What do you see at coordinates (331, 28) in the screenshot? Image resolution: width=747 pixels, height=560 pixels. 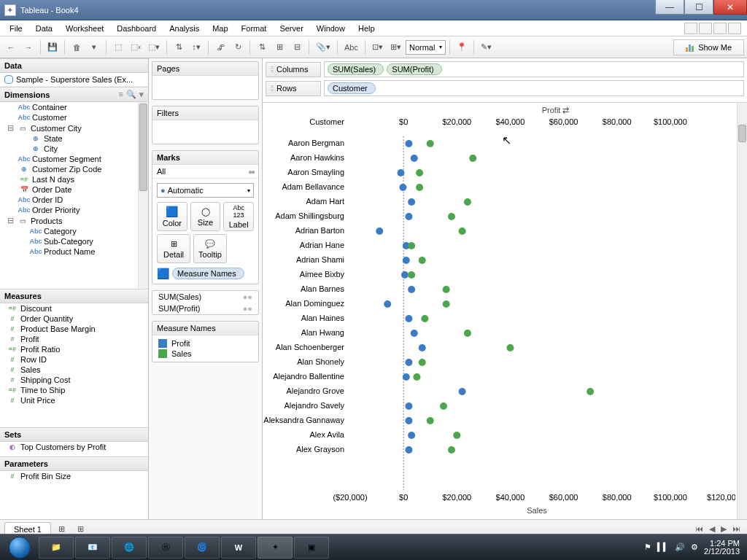 I see `menu-window: Window` at bounding box center [331, 28].